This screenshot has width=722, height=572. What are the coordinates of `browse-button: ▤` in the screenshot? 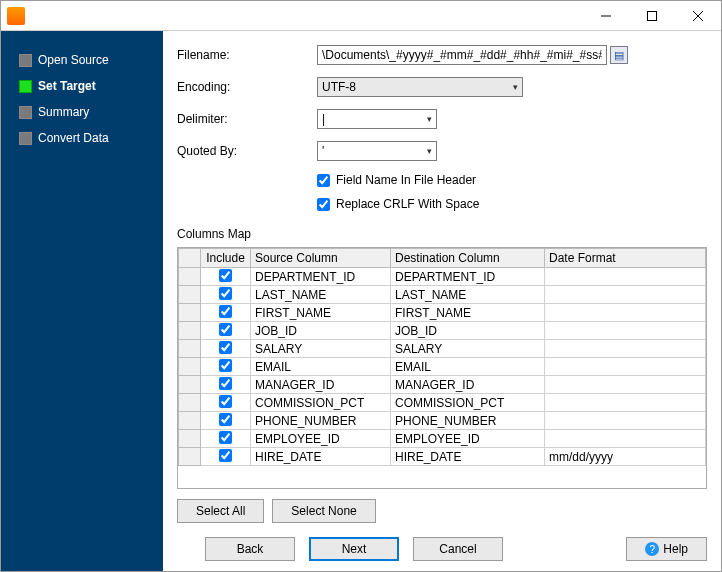 It's located at (619, 55).